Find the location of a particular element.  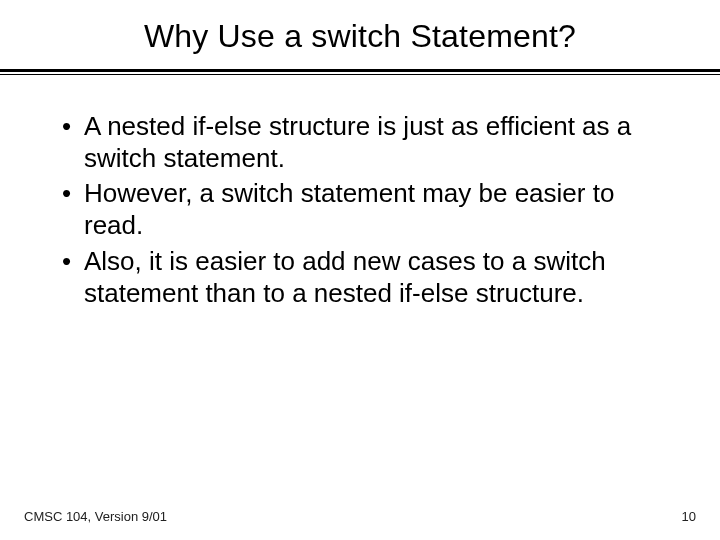

list-item: Also, it is easier to add new cases to a… is located at coordinates (360, 278).